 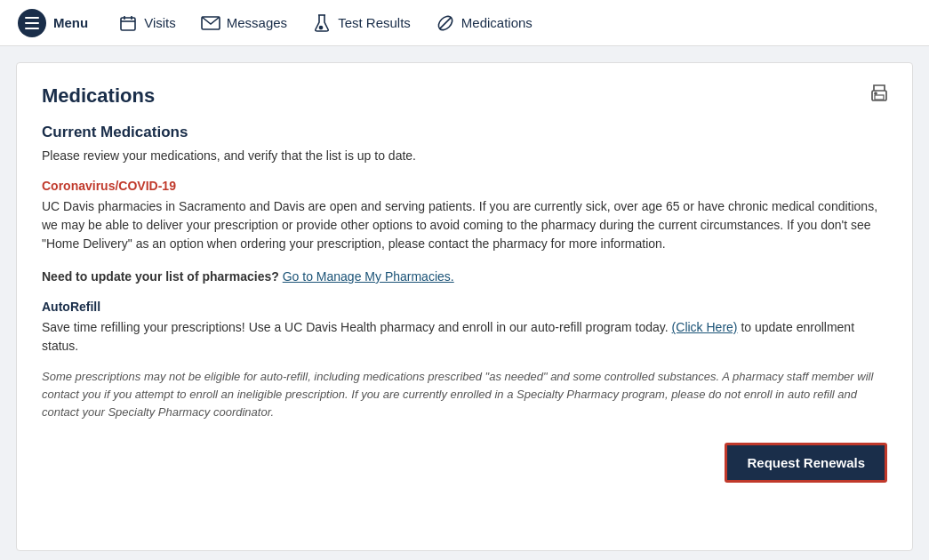 What do you see at coordinates (211, 23) in the screenshot?
I see `envelope-icon` at bounding box center [211, 23].